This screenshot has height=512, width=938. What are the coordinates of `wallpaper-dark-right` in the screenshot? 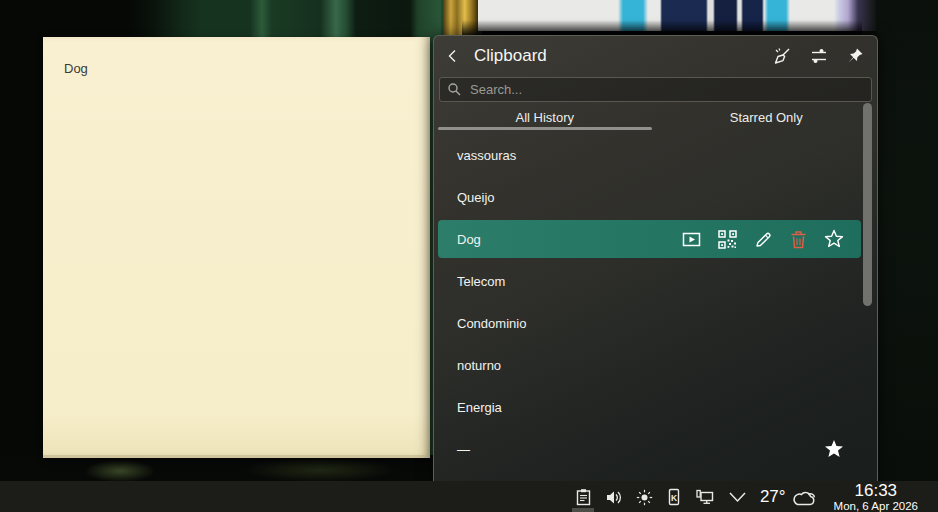 It's located at (907, 240).